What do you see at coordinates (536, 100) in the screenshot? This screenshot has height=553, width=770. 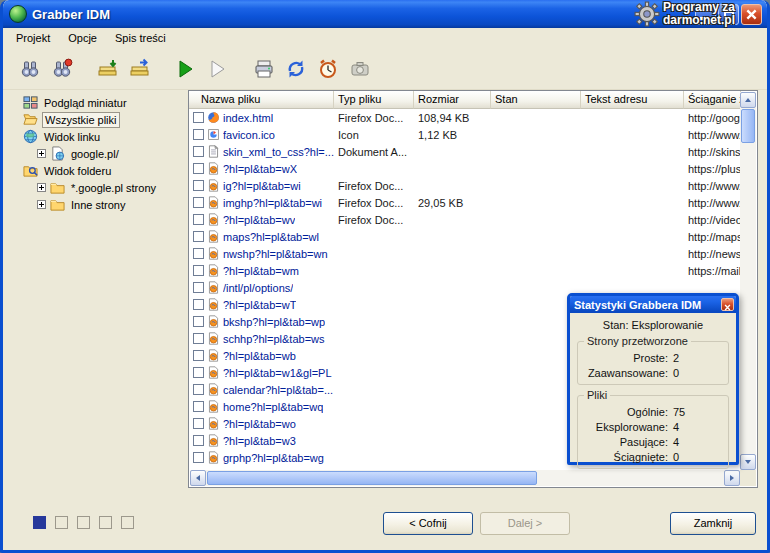 I see `column-header-stan: Stan` at bounding box center [536, 100].